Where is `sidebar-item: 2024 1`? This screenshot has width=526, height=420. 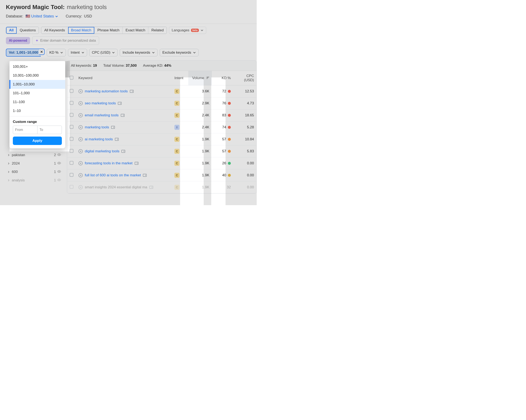 sidebar-item: 2024 1 is located at coordinates (34, 164).